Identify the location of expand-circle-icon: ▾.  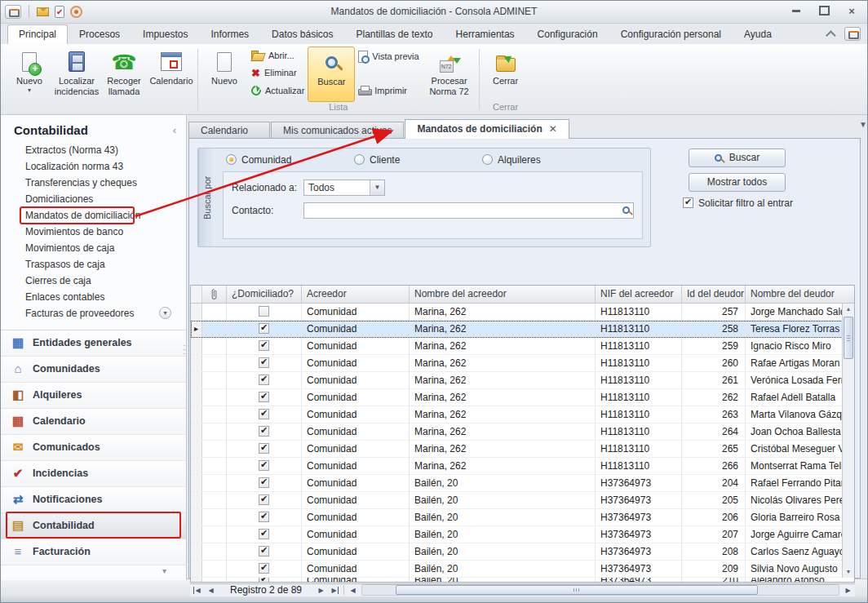
(165, 313).